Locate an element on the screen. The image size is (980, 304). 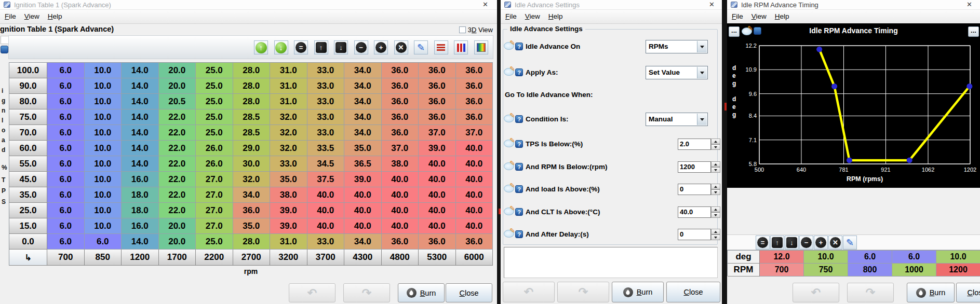
x-axis-cell: 4300 is located at coordinates (363, 257).